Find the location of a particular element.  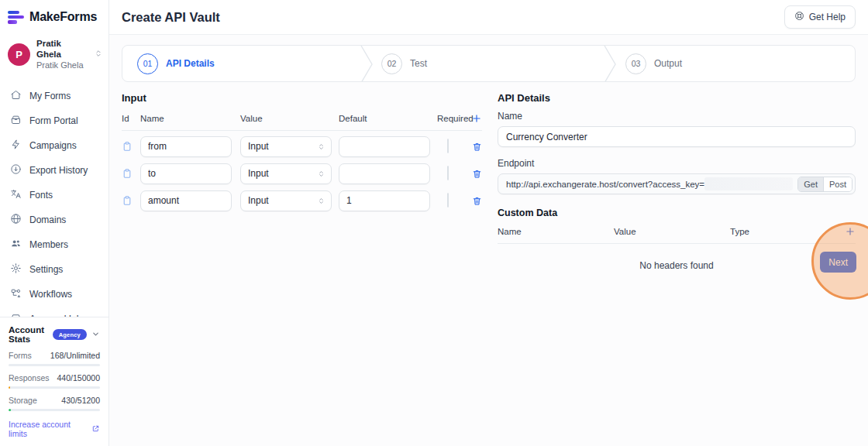

sidebar-item-label: Workflows is located at coordinates (51, 294).